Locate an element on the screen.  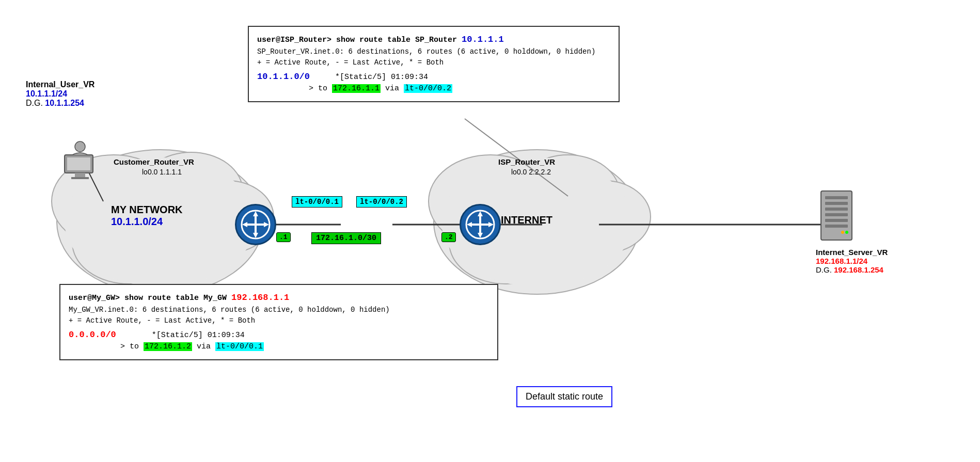
internet-server-vr-subnet: 192.168.1.1/24 is located at coordinates (852, 261).